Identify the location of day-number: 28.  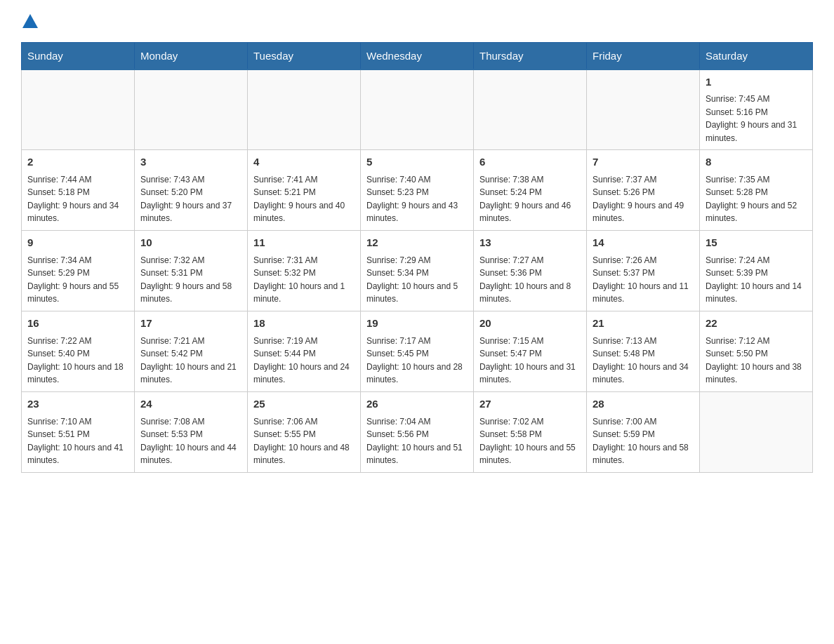
(643, 404).